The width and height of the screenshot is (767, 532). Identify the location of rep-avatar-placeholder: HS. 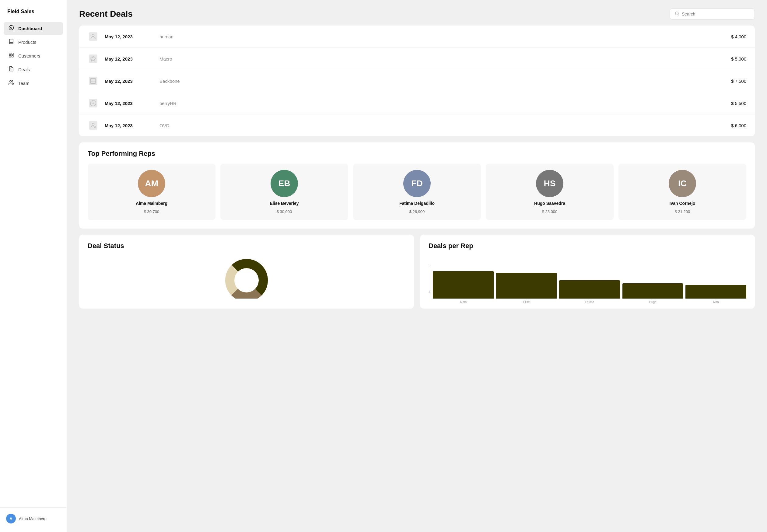
(550, 183).